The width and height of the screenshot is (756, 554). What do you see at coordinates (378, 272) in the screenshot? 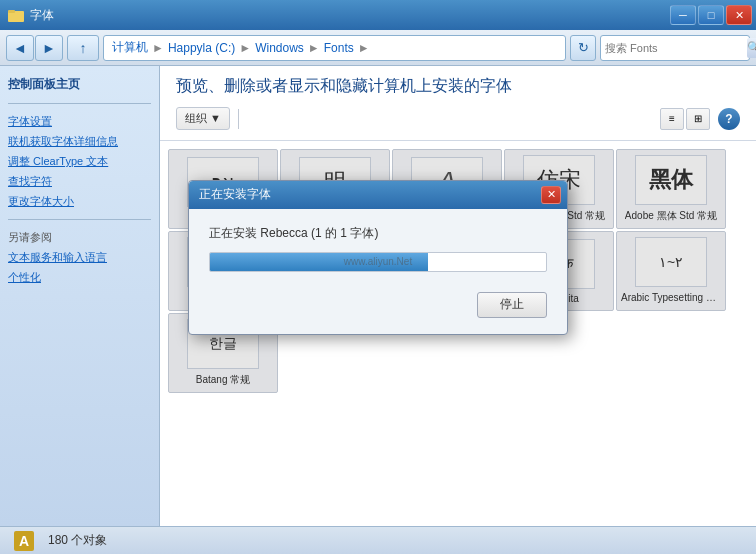
I see `dialog-content: 正在安装 Rebecca (1 的 1 字体) www.aliyun.Net 停…` at bounding box center [378, 272].